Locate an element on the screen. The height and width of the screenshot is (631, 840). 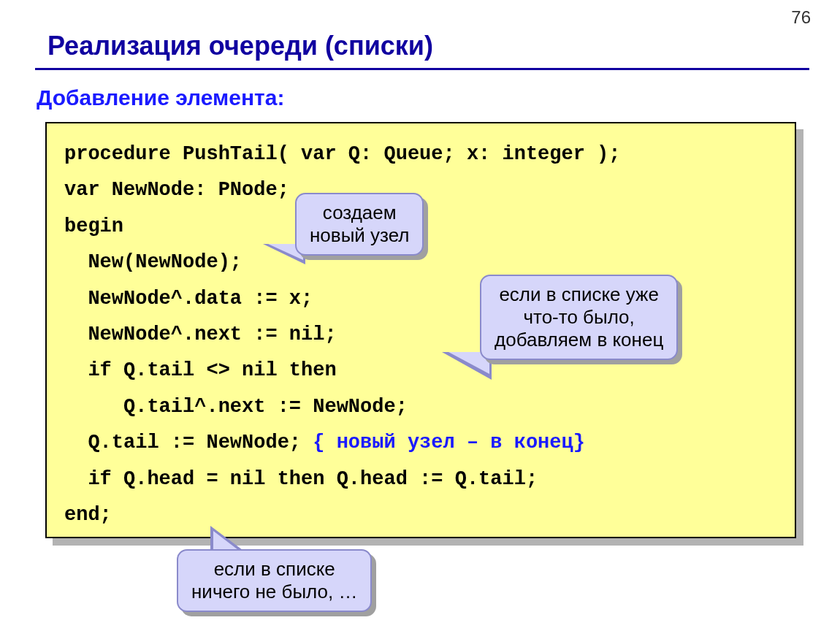
callout-text: что-то было, is located at coordinates (579, 317).